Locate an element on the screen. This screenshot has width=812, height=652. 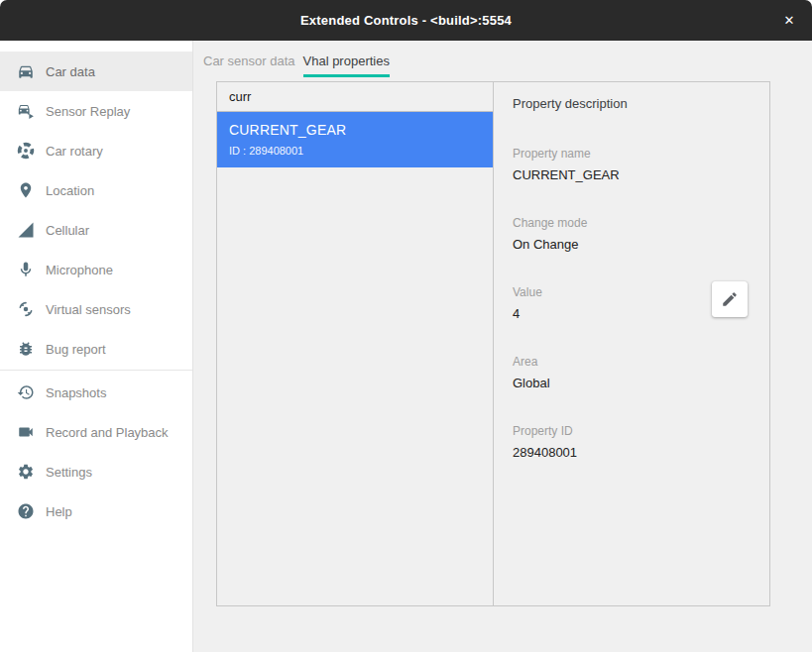
sidebar-item-label: Record and Playback is located at coordinates (107, 432).